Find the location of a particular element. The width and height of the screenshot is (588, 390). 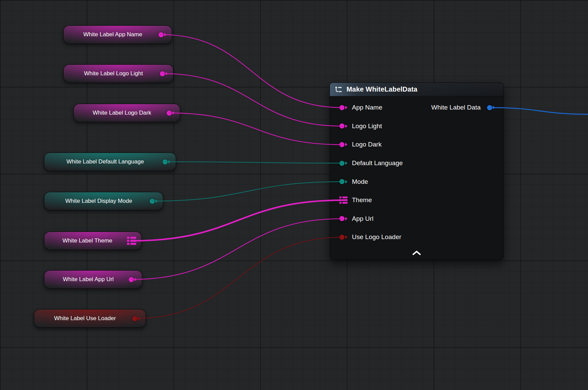

input-pin-row: Logo Dark is located at coordinates (417, 144).